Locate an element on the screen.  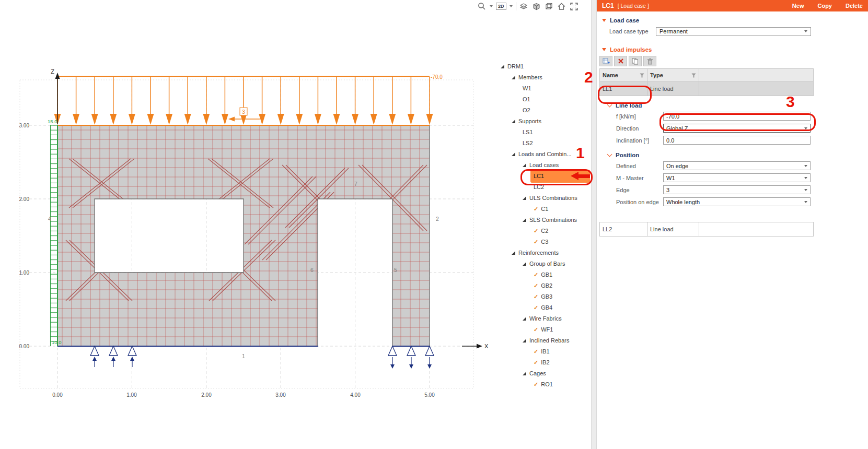
tree-item-supports: Supports is located at coordinates (543, 121).